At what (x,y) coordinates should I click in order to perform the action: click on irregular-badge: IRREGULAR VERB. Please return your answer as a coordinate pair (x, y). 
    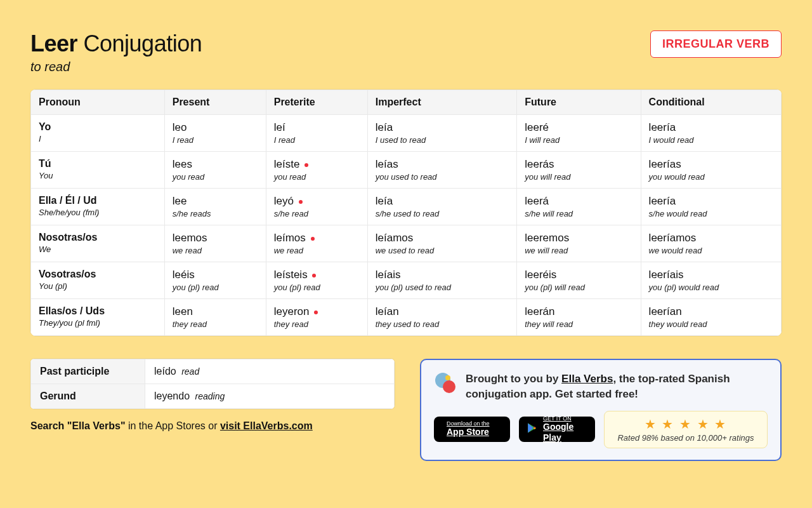
    Looking at the image, I should click on (716, 44).